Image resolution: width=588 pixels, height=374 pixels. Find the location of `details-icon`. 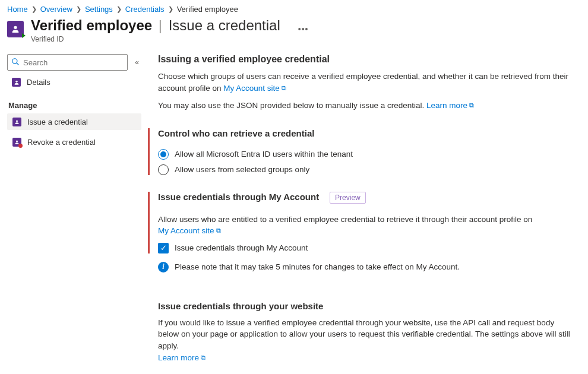

details-icon is located at coordinates (17, 82).